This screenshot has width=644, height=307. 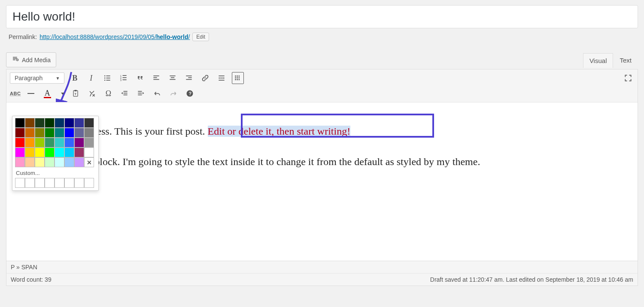 What do you see at coordinates (238, 78) in the screenshot?
I see `toolbar-toggle-button` at bounding box center [238, 78].